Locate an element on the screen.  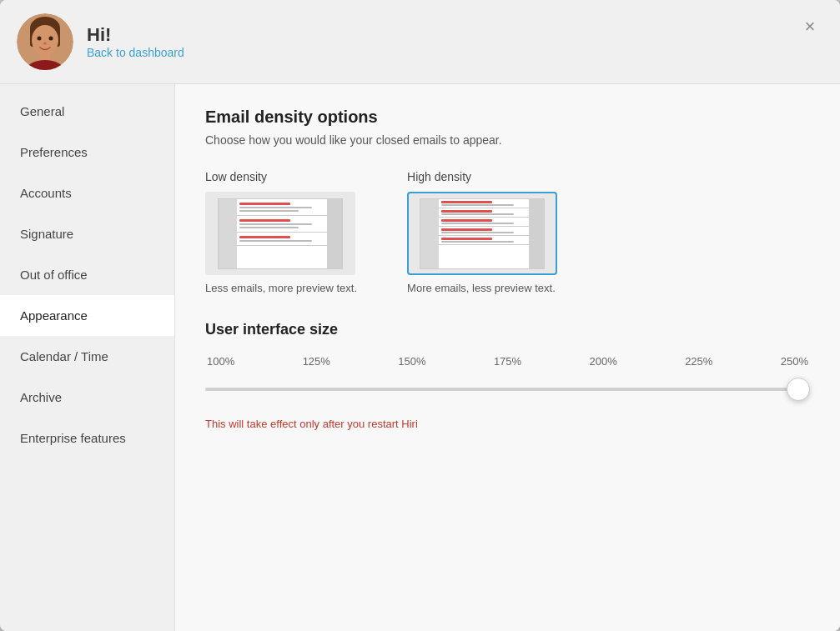
slider-thumb is located at coordinates (798, 389).